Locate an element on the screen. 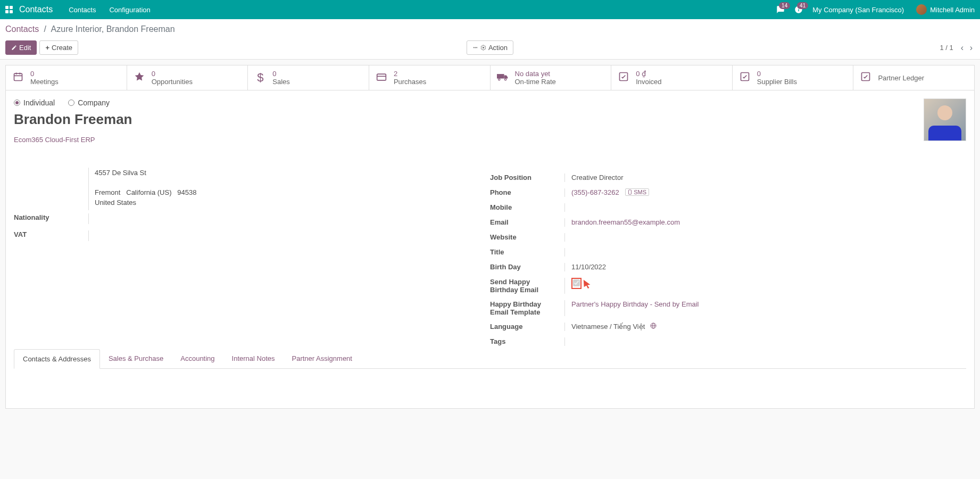 The image size is (980, 479). stat-bar: 0Meetings 0Opportunities $ 0Sales 2Purch… is located at coordinates (490, 78).